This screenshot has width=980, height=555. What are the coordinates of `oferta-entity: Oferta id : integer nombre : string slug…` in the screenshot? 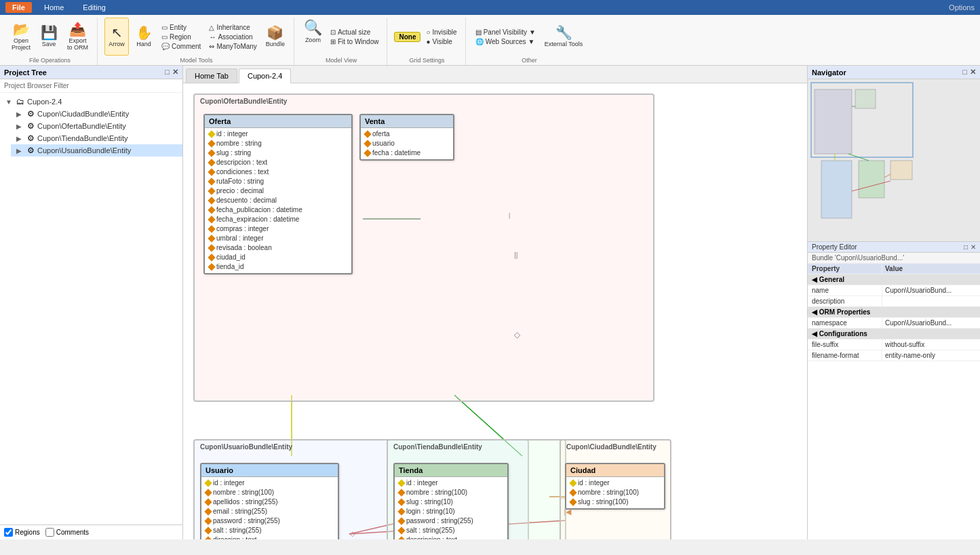 It's located at (278, 194).